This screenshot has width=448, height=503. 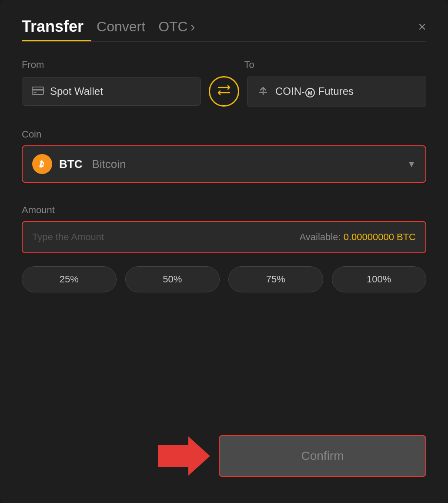 I want to click on from-wallet-selector: Spot Wallet, so click(x=111, y=91).